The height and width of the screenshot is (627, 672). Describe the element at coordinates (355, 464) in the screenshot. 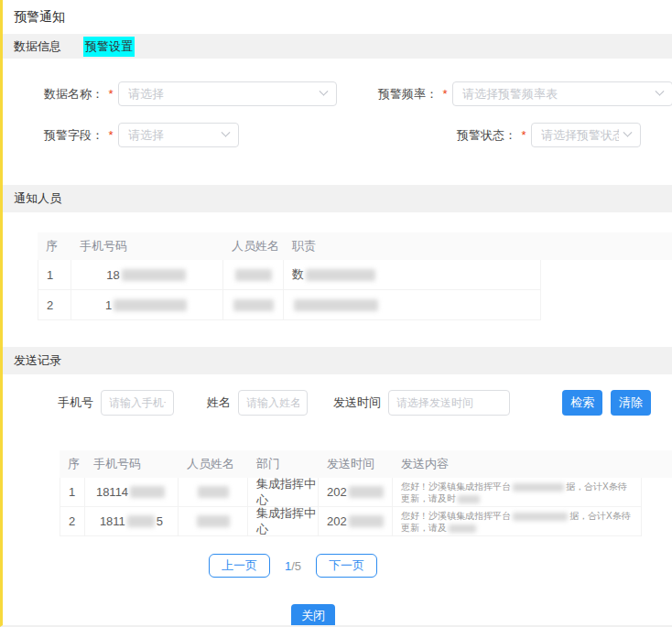

I see `col-header-send-time: 发送时间` at that location.